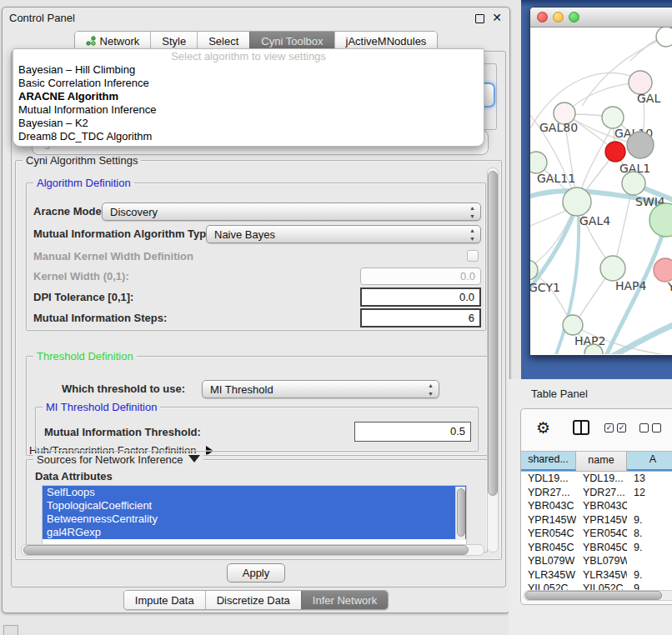  I want to click on network-node-y, so click(663, 270).